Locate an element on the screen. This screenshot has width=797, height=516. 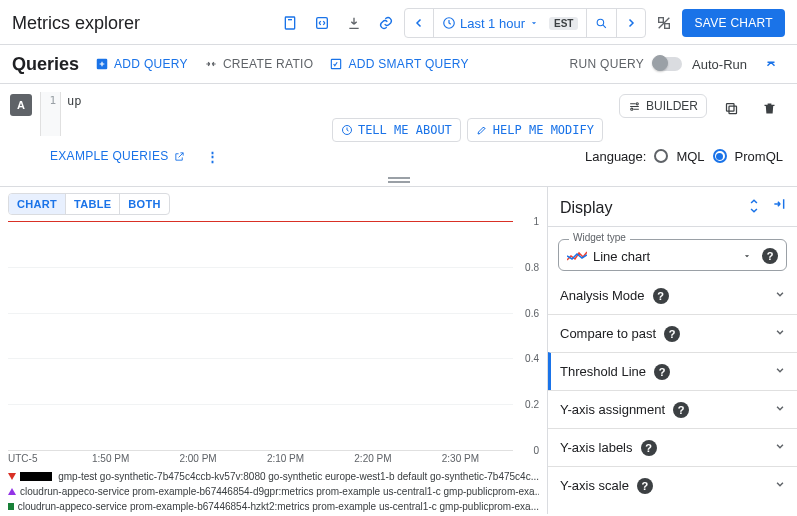
view-tab-table: TABLE is located at coordinates (93, 204).